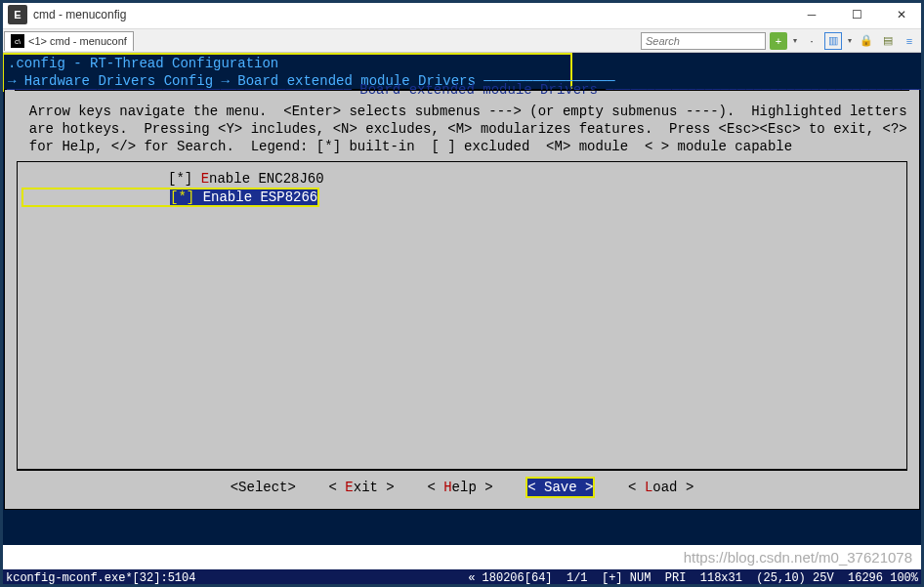 This screenshot has height=587, width=924. Describe the element at coordinates (833, 41) in the screenshot. I see `window-list-button: ▥` at that location.